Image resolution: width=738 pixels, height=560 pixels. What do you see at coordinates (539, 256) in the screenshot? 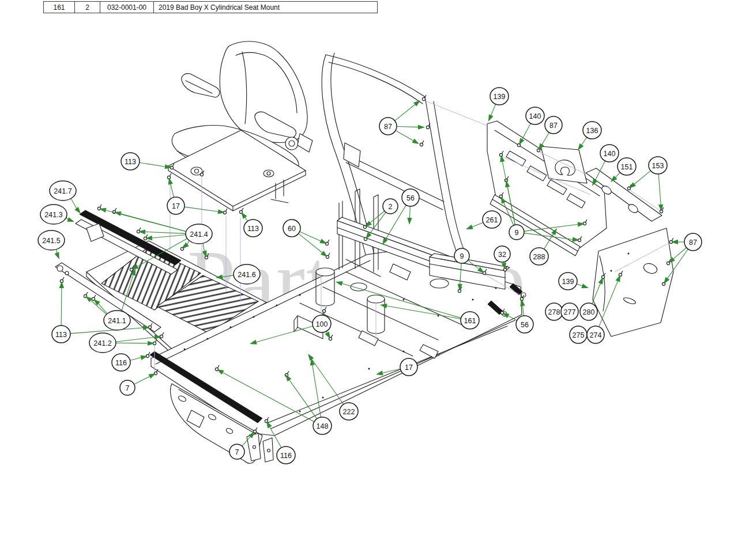
I see `callout-288: 288` at bounding box center [539, 256].